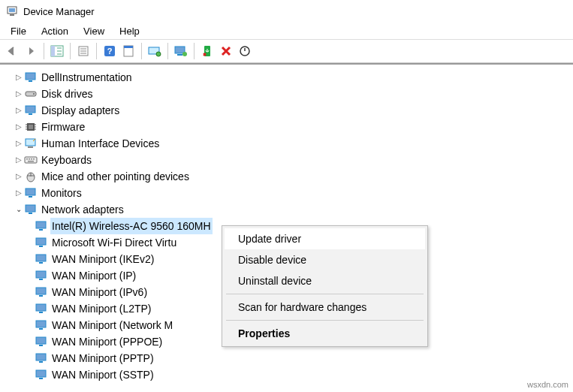  I want to click on hid-icon, so click(31, 143).